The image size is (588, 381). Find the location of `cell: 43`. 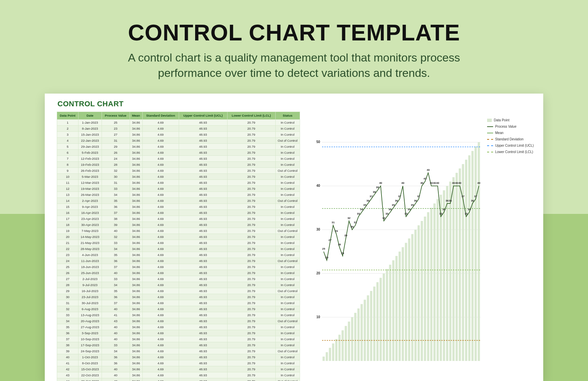

cell: 43 is located at coordinates (116, 321).